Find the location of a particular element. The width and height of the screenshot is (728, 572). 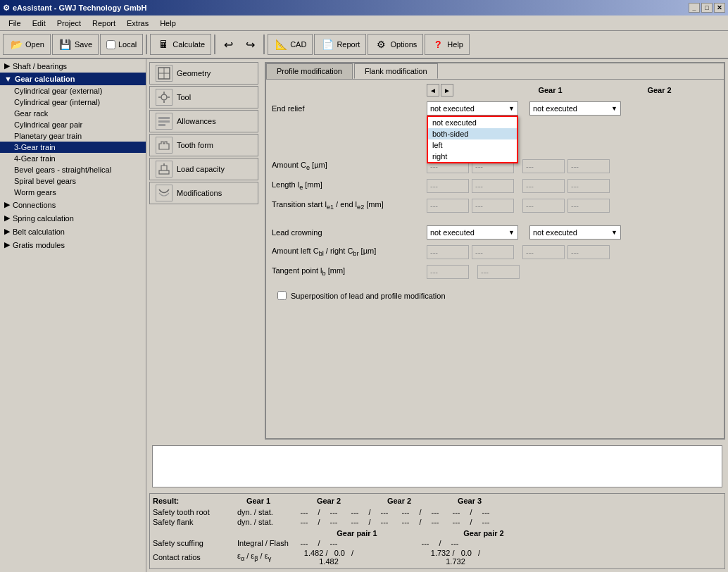

end-relief-gear2-dropdown: not executed ▼ is located at coordinates (575, 108).